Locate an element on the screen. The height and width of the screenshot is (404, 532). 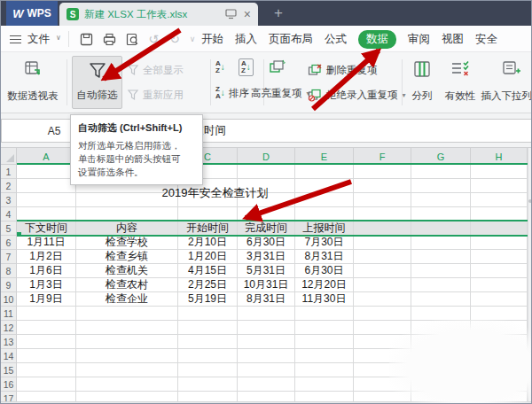
cell-B5: 内容 is located at coordinates (128, 229).